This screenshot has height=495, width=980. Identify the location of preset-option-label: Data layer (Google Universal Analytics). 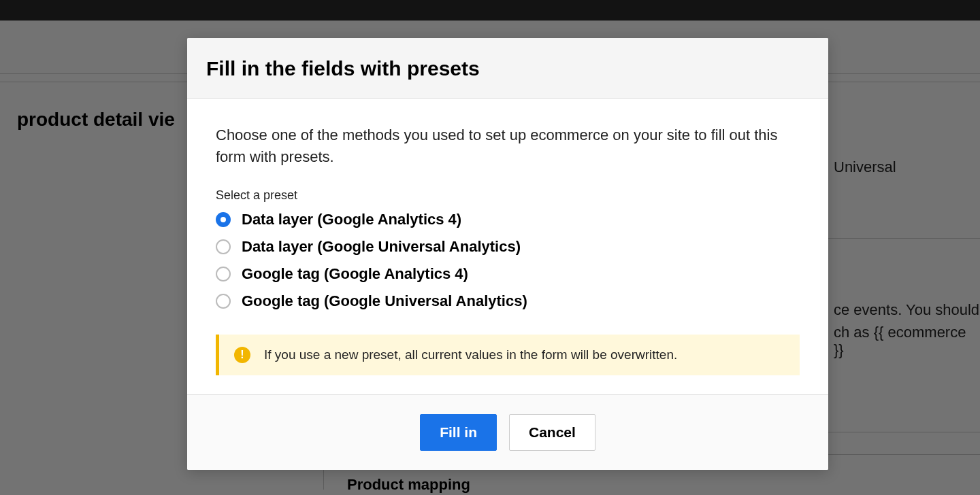
(381, 247).